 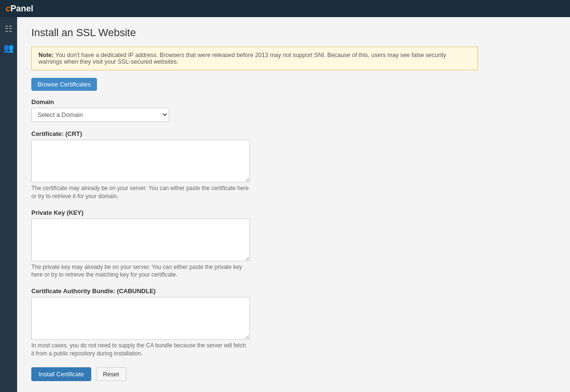 I want to click on cpanel-logo: cPanel, so click(x=19, y=9).